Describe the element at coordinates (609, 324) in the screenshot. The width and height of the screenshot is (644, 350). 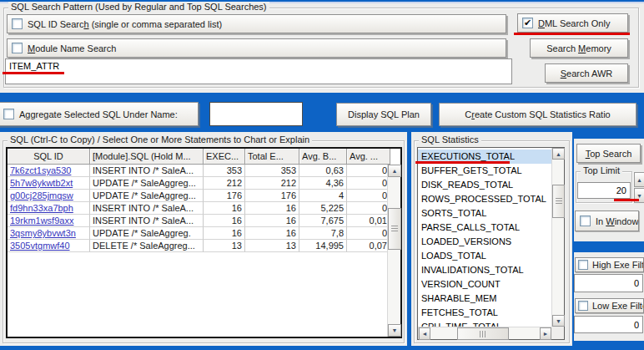
I see `low-exe-filter-input` at that location.